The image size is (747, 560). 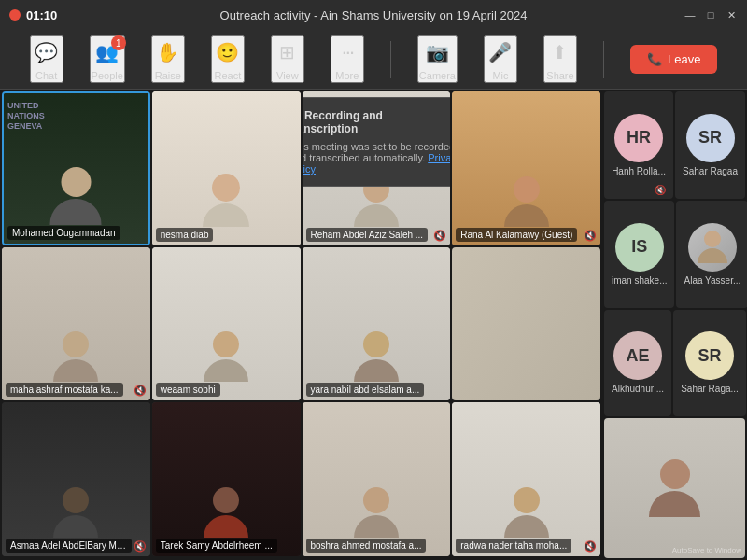 I want to click on view-label: View, so click(x=288, y=76).